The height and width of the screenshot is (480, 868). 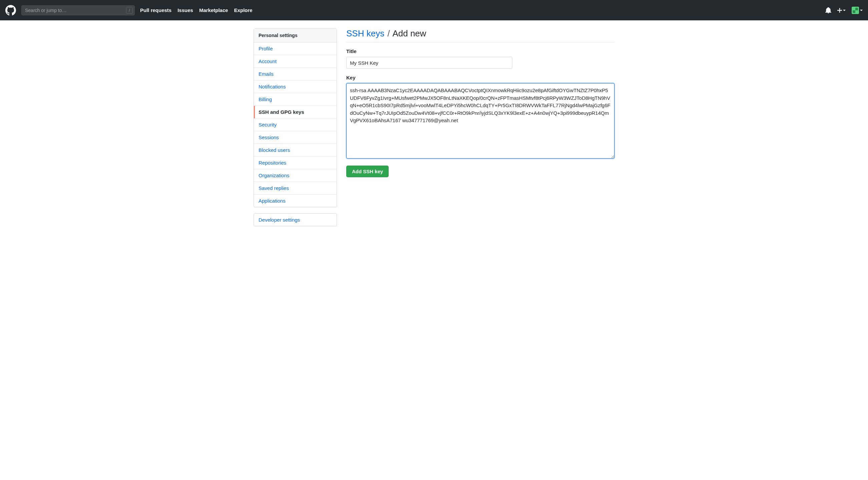 I want to click on github-logo-icon, so click(x=11, y=10).